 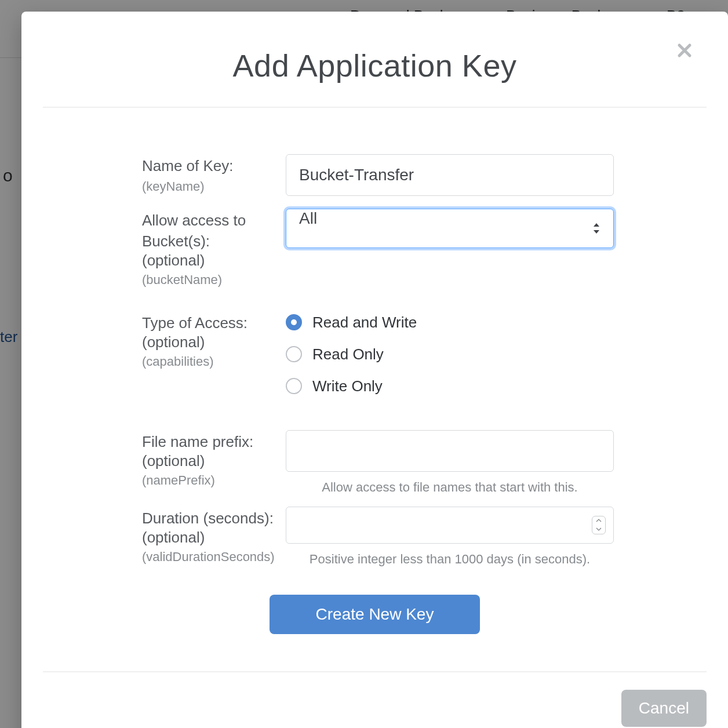 I want to click on modal-actions: Create New Key, so click(x=374, y=616).